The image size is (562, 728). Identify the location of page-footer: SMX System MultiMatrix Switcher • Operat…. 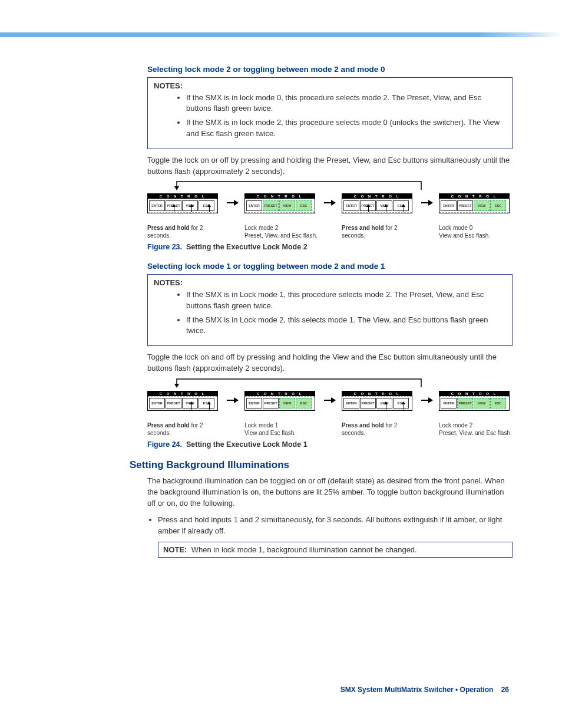
(425, 690).